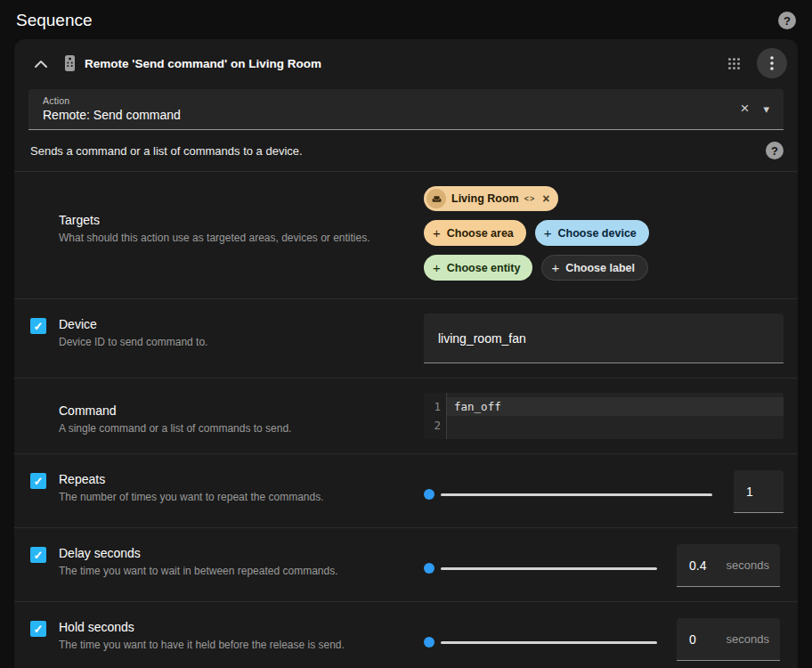 The height and width of the screenshot is (668, 812). I want to click on more-vert-icon, so click(772, 63).